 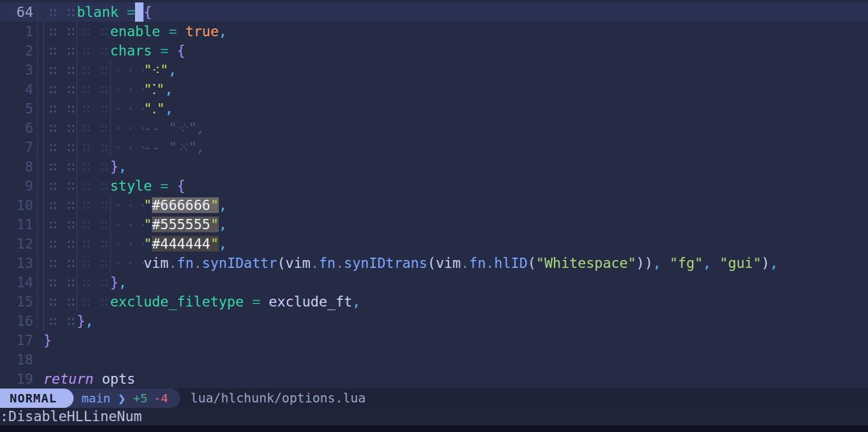 I want to click on statusline: NORMAL main ❯ +5 -4 lua/hlchunk/options.…, so click(x=434, y=398).